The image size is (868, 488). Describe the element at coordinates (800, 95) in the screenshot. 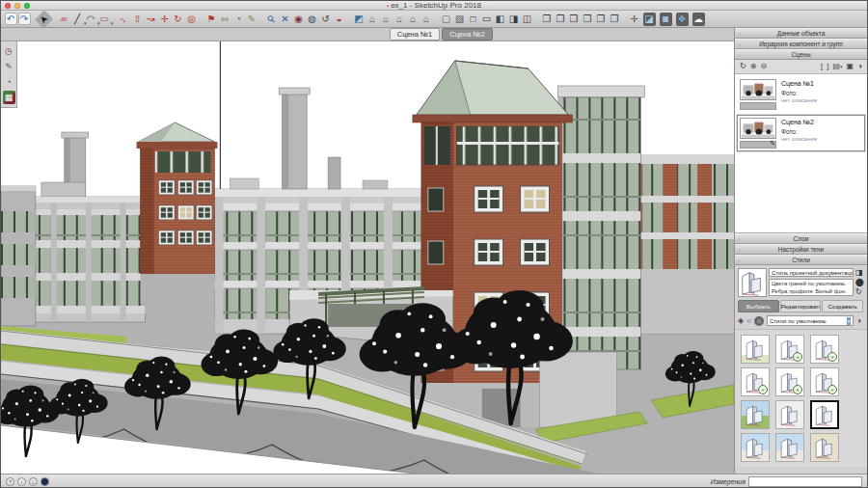

I see `Сцена №1: Сцена №1 Фото: нет описания` at that location.